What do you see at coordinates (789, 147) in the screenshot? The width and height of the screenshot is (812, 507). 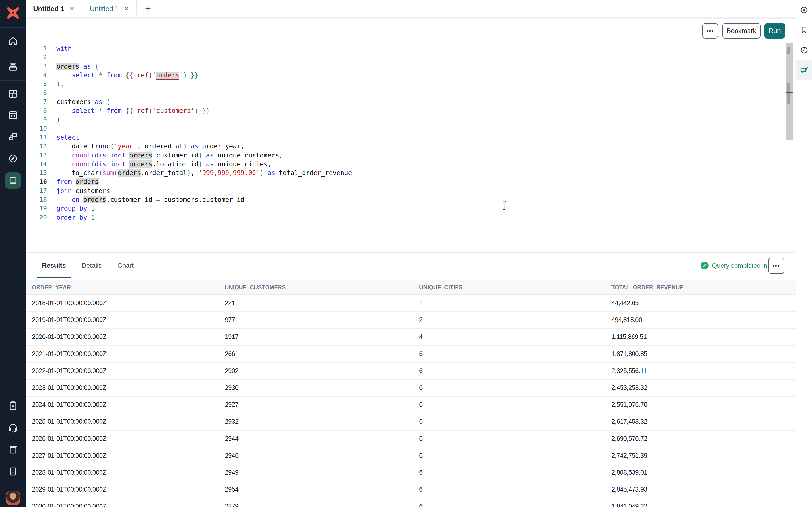 I see `editor-scrollbar` at bounding box center [789, 147].